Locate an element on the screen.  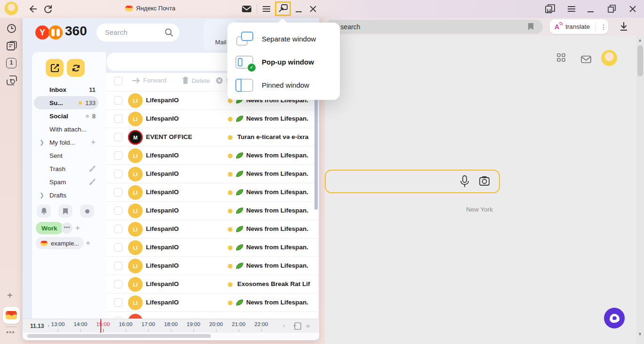
add-account-icon: + is located at coordinates (88, 243).